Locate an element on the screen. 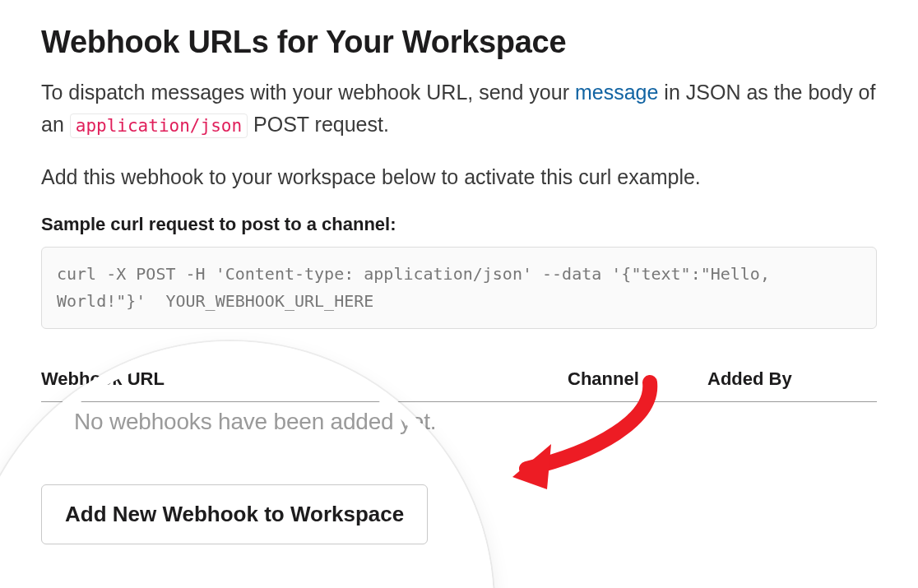 Image resolution: width=918 pixels, height=588 pixels. activate-paragraph: Add this webhook to your workspace below… is located at coordinates (459, 178).